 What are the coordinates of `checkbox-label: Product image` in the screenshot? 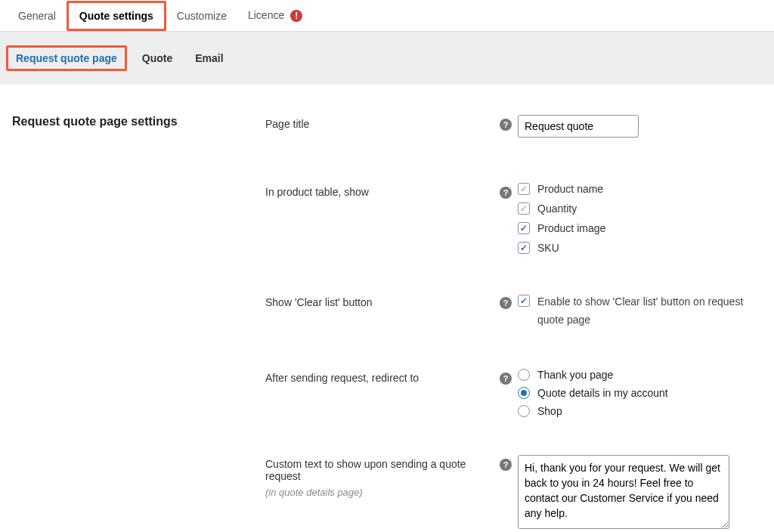 It's located at (571, 228).